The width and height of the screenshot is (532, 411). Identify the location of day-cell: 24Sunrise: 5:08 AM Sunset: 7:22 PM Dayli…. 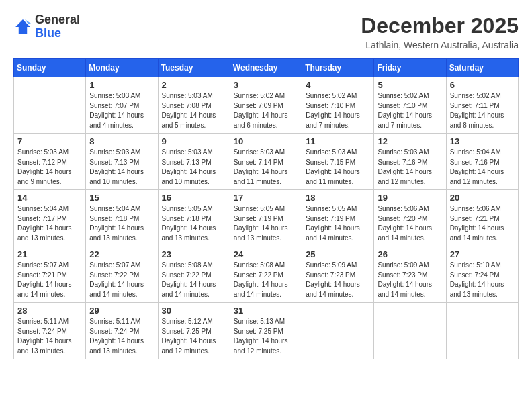
(266, 275).